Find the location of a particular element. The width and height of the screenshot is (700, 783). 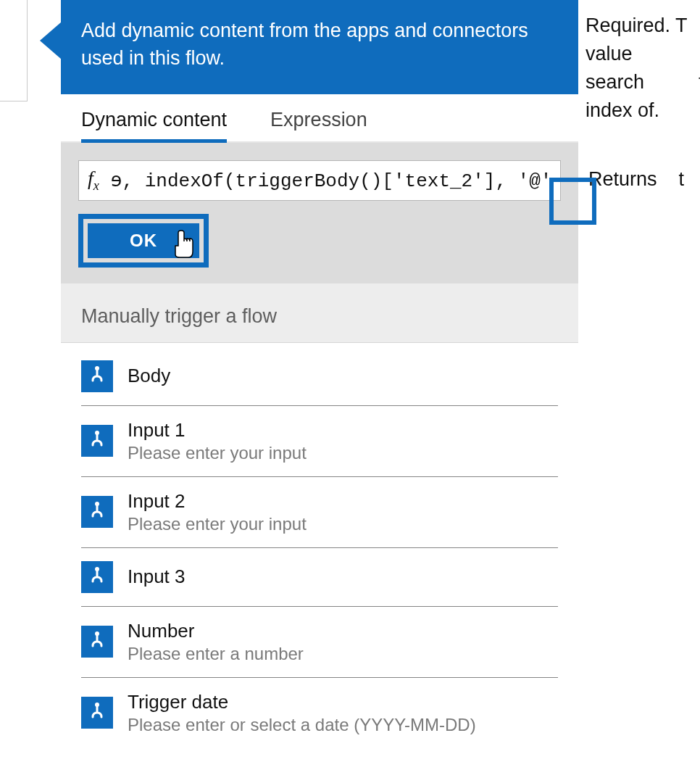

list-item-title: Input 1 is located at coordinates (217, 431).